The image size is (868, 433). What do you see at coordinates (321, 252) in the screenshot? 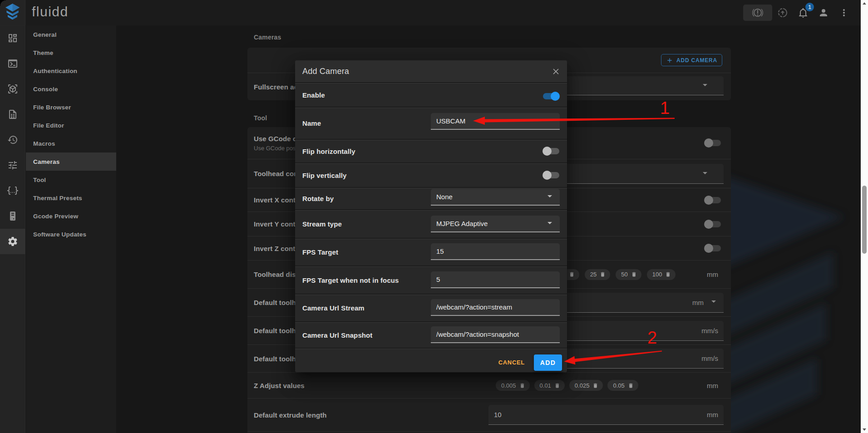
I see `dialog-row-label: FPS Target` at bounding box center [321, 252].